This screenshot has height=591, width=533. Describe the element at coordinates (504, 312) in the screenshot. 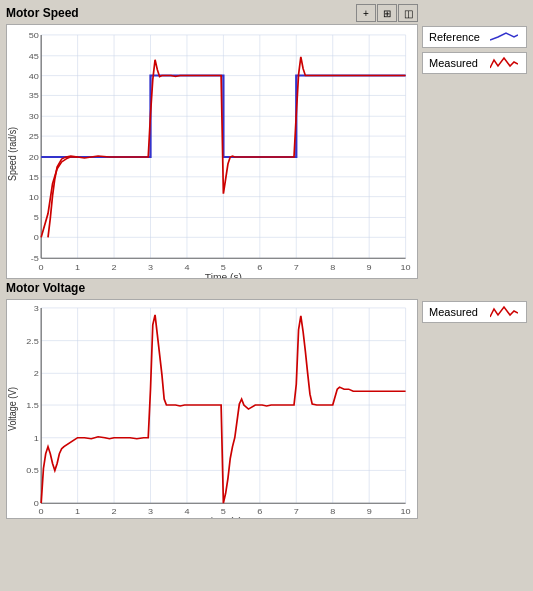

I see `voltage-measured-legend-line` at that location.